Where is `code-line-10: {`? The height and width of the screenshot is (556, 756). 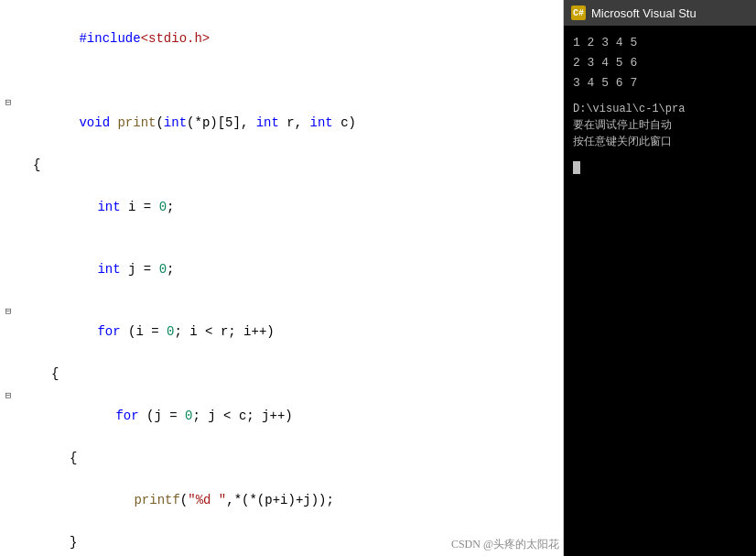 code-line-10: { is located at coordinates (282, 458).